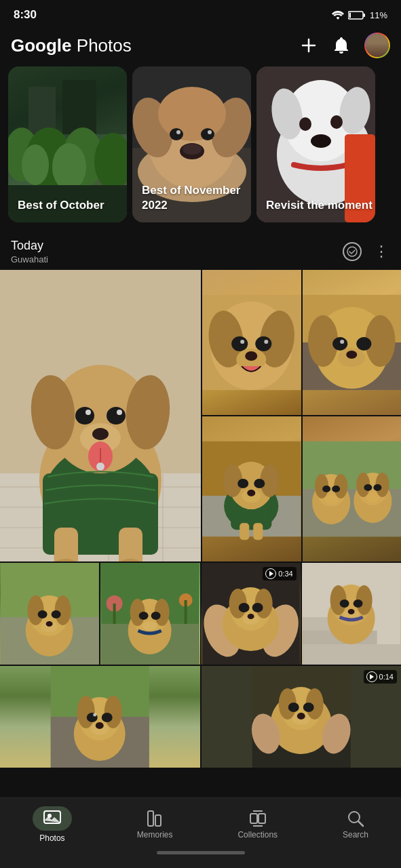  Describe the element at coordinates (197, 198) in the screenshot. I see `highlight-label-2: Best of November 2022` at that location.